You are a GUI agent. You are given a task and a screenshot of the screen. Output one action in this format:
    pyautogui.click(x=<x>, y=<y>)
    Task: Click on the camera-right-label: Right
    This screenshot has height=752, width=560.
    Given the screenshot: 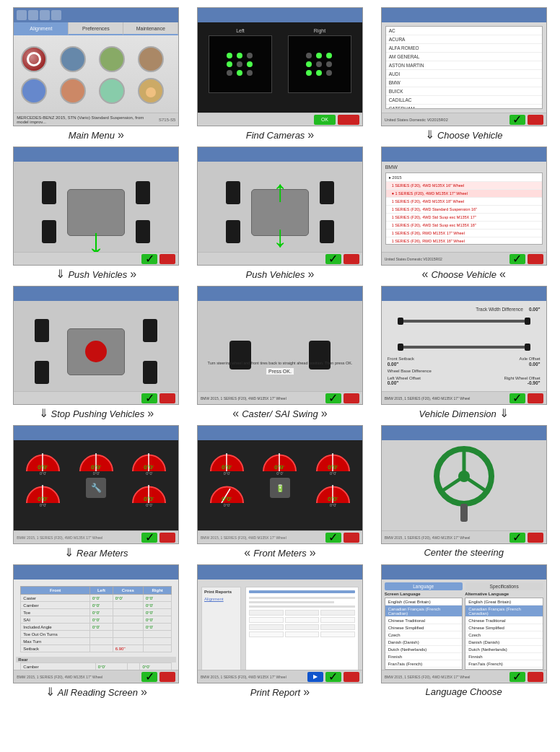 What is the action you would take?
    pyautogui.click(x=320, y=30)
    